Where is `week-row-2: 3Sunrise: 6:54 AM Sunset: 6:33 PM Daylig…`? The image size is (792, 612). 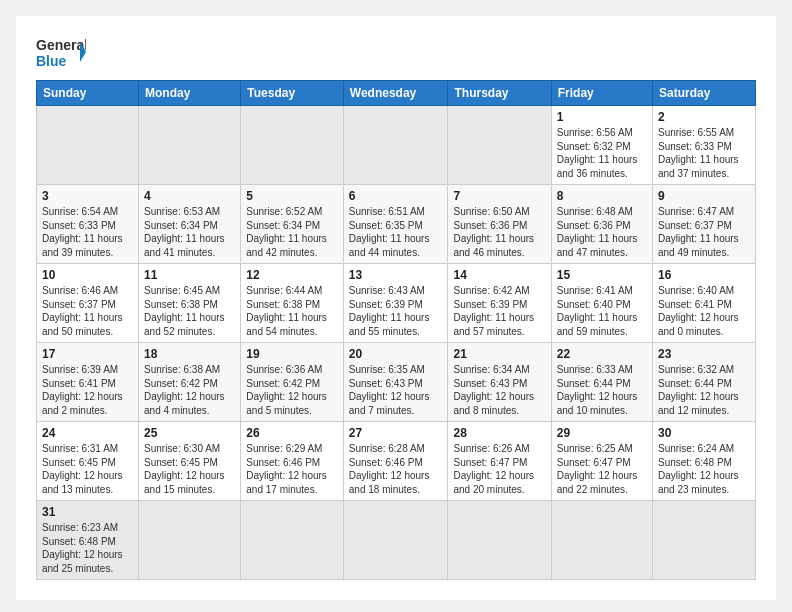 week-row-2: 3Sunrise: 6:54 AM Sunset: 6:33 PM Daylig… is located at coordinates (396, 224).